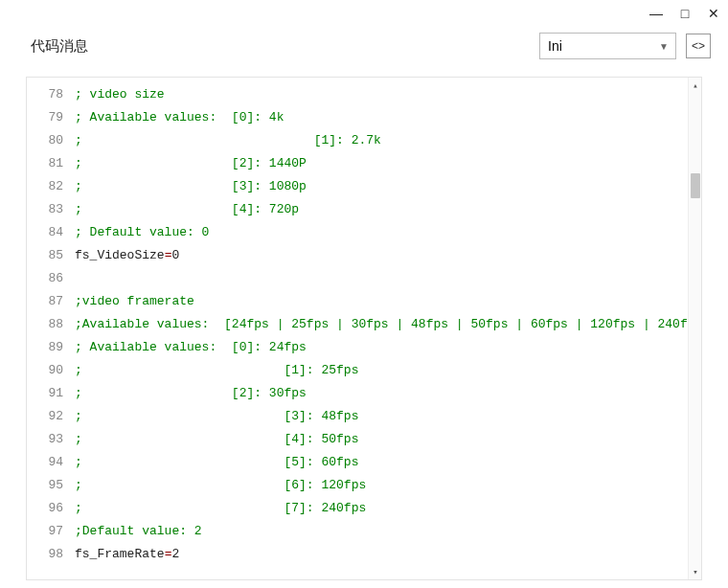 The height and width of the screenshot is (588, 728). I want to click on line-number: 86, so click(51, 279).